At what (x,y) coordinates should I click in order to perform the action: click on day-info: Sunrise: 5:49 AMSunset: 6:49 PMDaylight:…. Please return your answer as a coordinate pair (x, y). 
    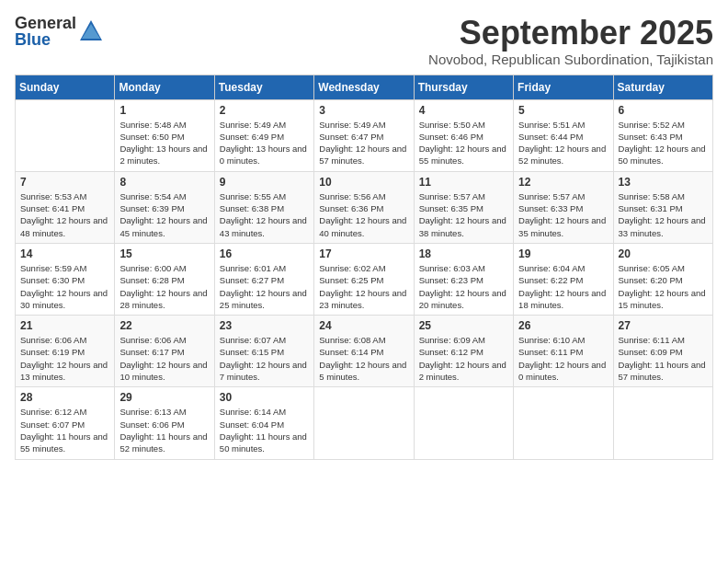
    Looking at the image, I should click on (265, 144).